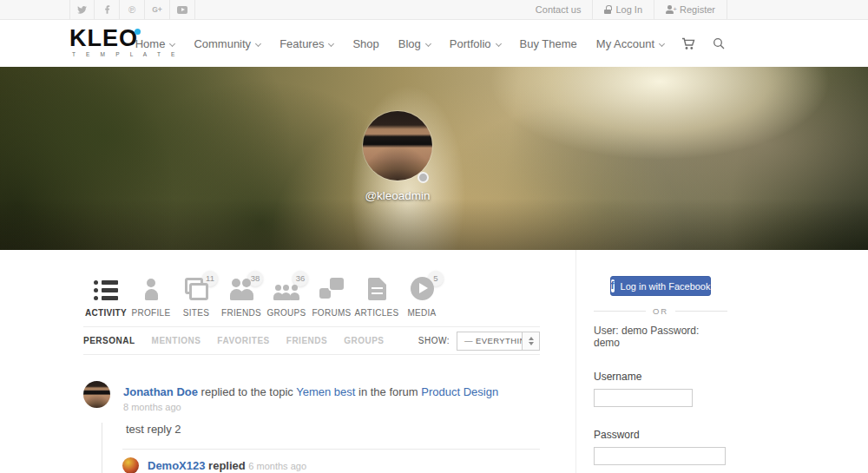 This screenshot has height=473, width=868. I want to click on tab-activity: ACTIVITY, so click(106, 299).